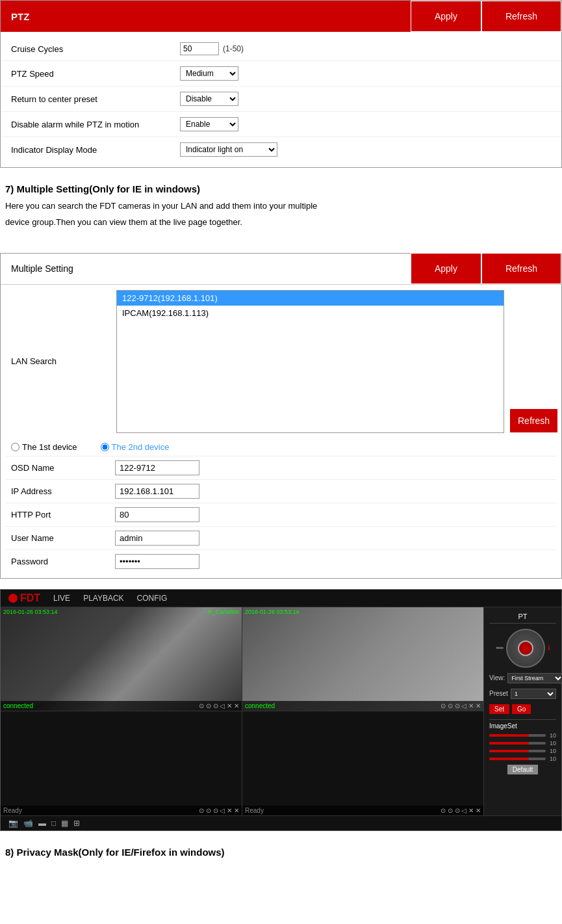 The height and width of the screenshot is (924, 562). Describe the element at coordinates (522, 743) in the screenshot. I see `fdt-slider-2: 10` at that location.